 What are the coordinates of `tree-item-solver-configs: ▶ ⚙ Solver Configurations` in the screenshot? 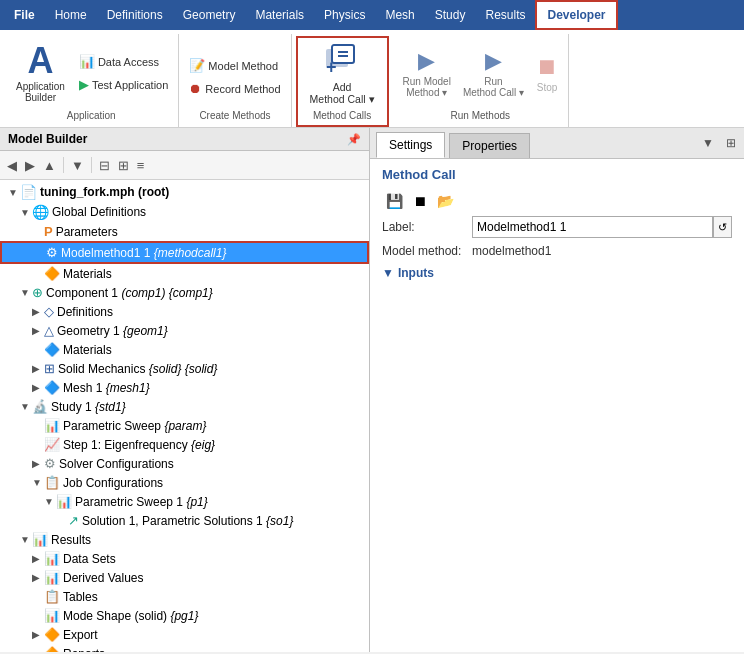 It's located at (184, 464).